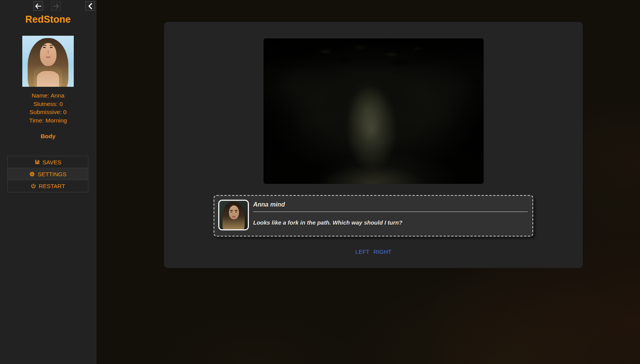 Image resolution: width=640 pixels, height=364 pixels. What do you see at coordinates (52, 162) in the screenshot?
I see `saves-button-label: SAVES` at bounding box center [52, 162].